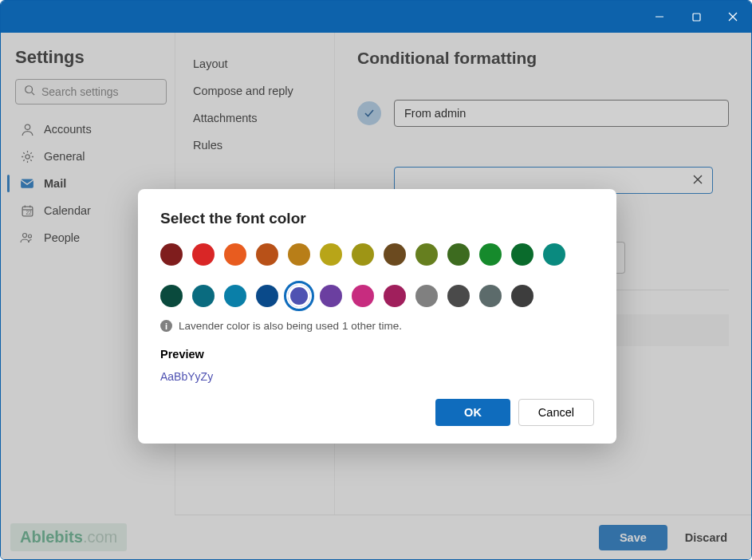  I want to click on dialog-buttons: OK Cancel, so click(377, 412).